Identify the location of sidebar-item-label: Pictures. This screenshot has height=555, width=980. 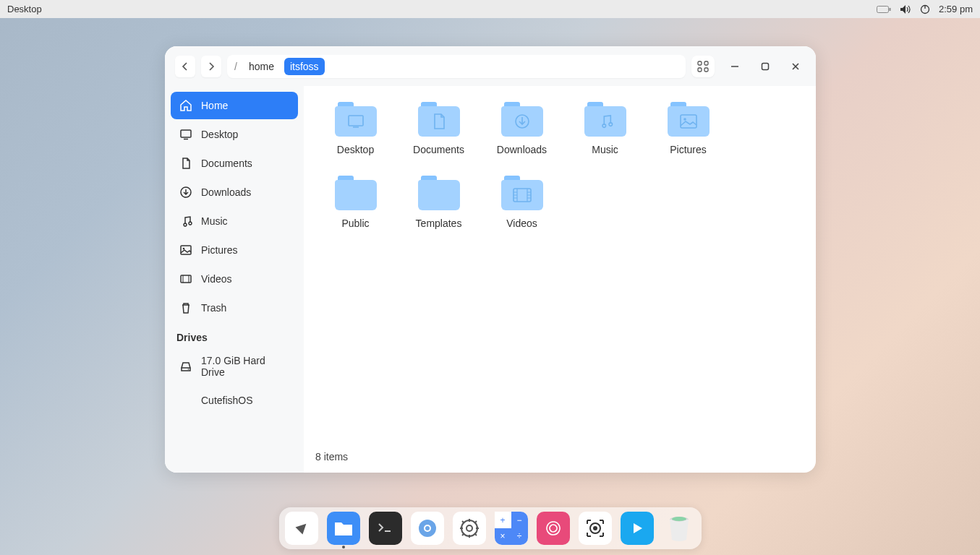
(220, 250).